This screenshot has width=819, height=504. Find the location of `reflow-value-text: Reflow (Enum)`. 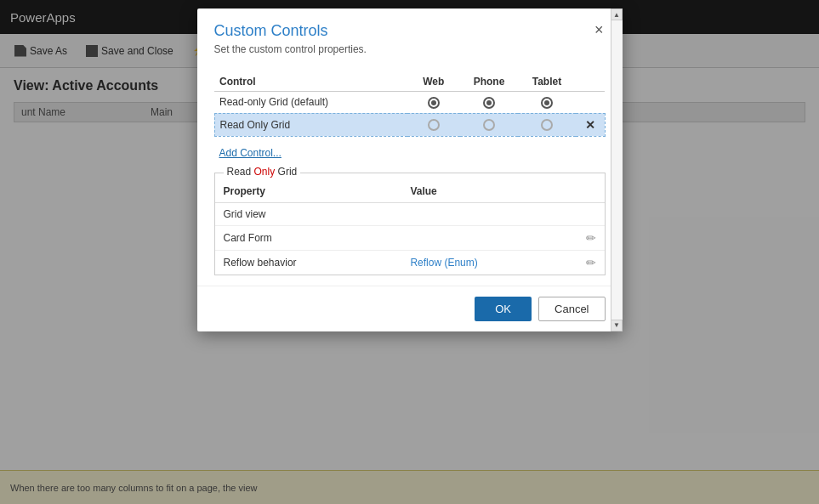

reflow-value-text: Reflow (Enum) is located at coordinates (444, 263).